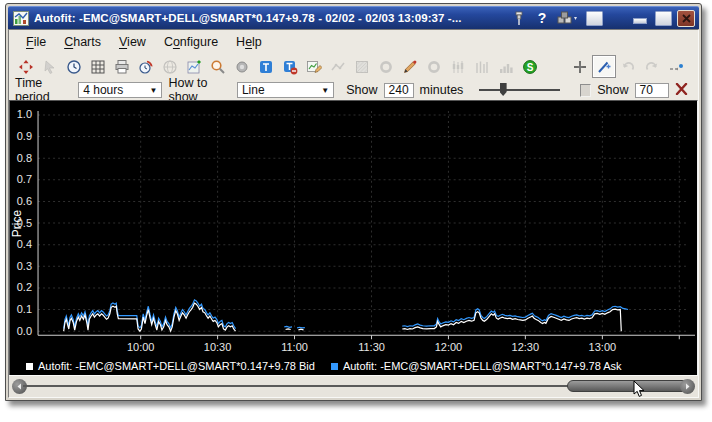  I want to click on ellipse-tool-icon, so click(386, 66).